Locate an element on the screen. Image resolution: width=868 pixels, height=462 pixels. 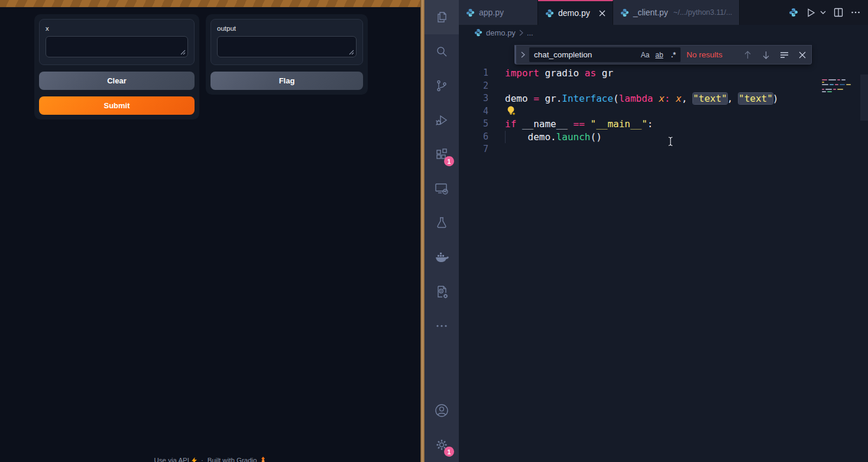
split-editor-icon is located at coordinates (838, 12).